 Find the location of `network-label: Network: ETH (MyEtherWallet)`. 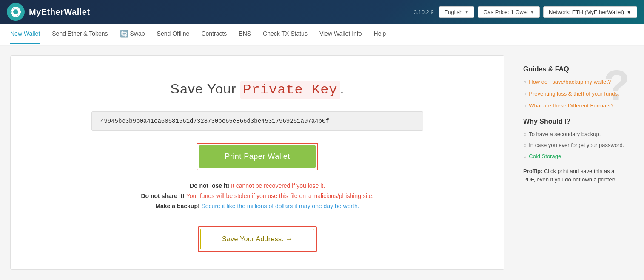

network-label: Network: ETH (MyEtherWallet) is located at coordinates (586, 12).